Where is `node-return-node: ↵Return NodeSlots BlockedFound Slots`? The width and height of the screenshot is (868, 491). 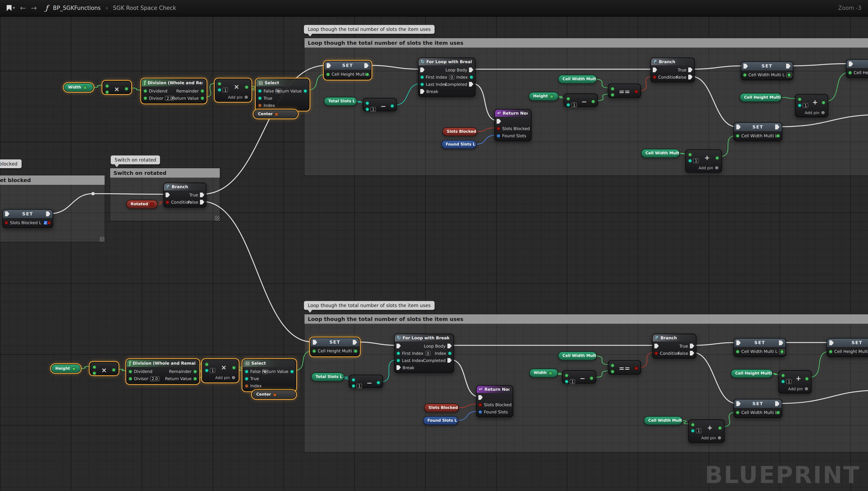
node-return-node: ↵Return NodeSlots BlockedFound Slots is located at coordinates (513, 125).